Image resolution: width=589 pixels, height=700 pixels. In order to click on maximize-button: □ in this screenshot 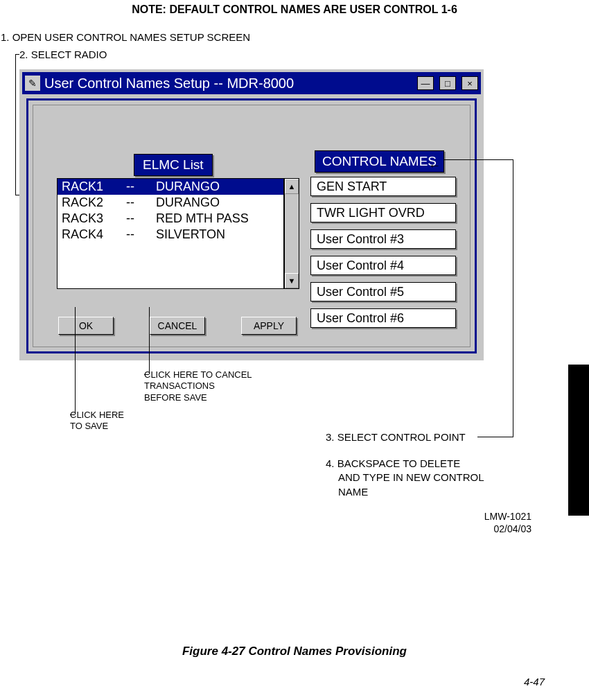, I will do `click(448, 83)`.